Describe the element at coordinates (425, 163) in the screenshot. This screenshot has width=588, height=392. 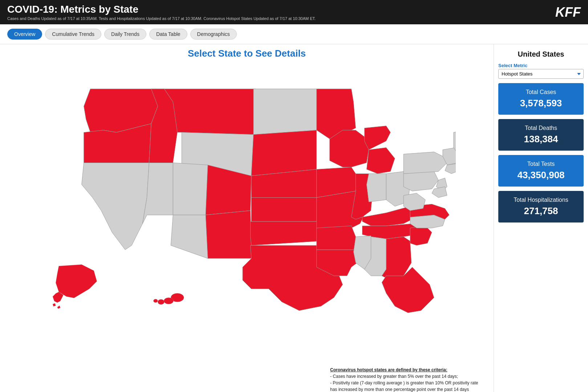
I see `state-ny` at that location.